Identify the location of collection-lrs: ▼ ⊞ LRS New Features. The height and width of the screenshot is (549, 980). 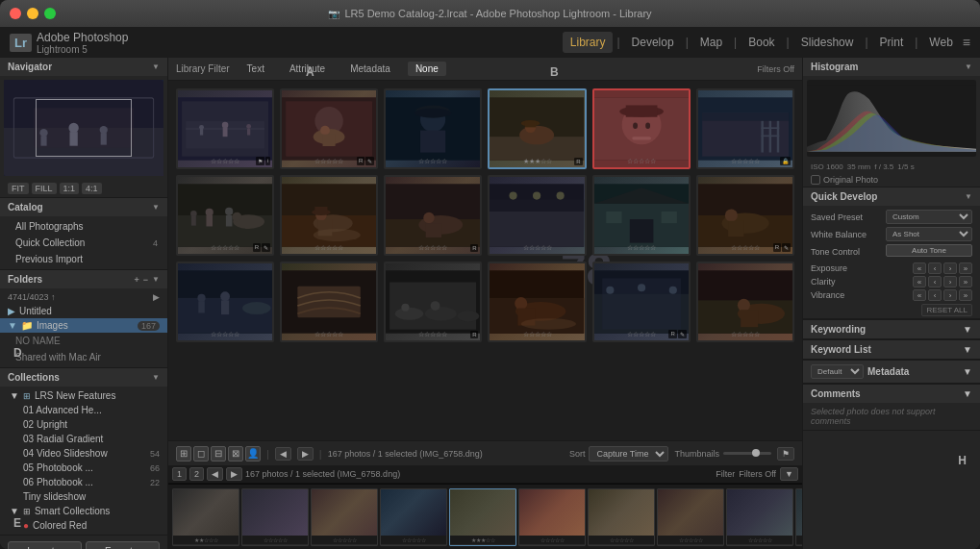
(84, 396).